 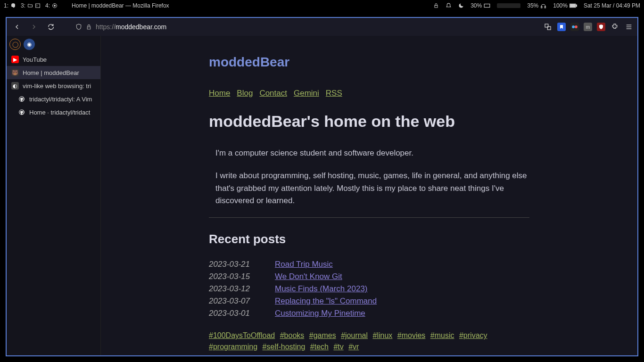 What do you see at coordinates (51, 6) in the screenshot?
I see `workspace-4: 4:` at bounding box center [51, 6].